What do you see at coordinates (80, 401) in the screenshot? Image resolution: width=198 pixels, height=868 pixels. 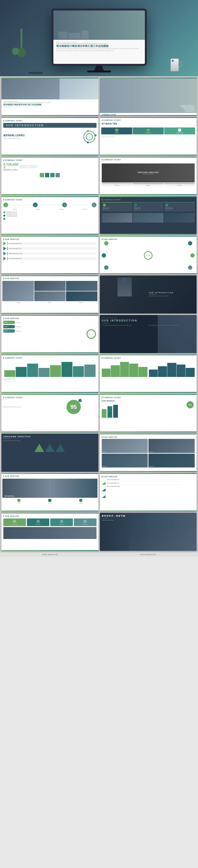 I see `s17-pct: %` at bounding box center [80, 401].